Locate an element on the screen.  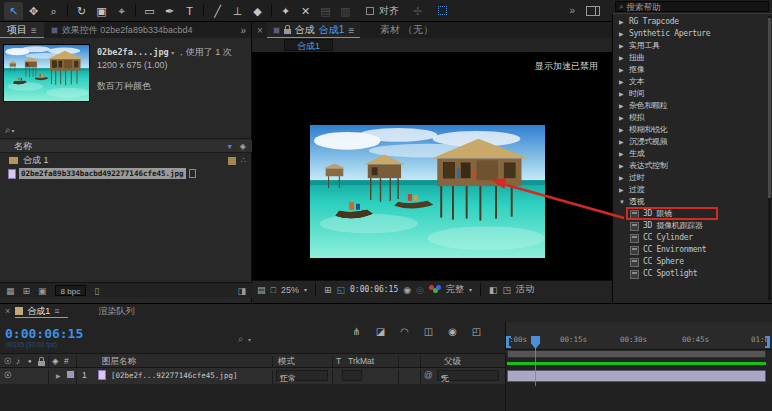
work-area-end-bracket is located at coordinates (768, 342).